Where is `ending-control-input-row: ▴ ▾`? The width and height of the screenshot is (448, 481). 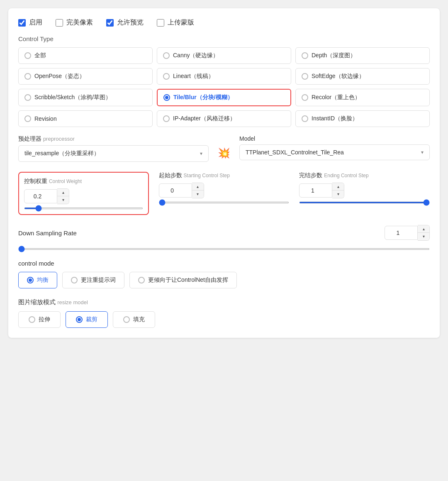
ending-control-input-row: ▴ ▾ is located at coordinates (364, 190).